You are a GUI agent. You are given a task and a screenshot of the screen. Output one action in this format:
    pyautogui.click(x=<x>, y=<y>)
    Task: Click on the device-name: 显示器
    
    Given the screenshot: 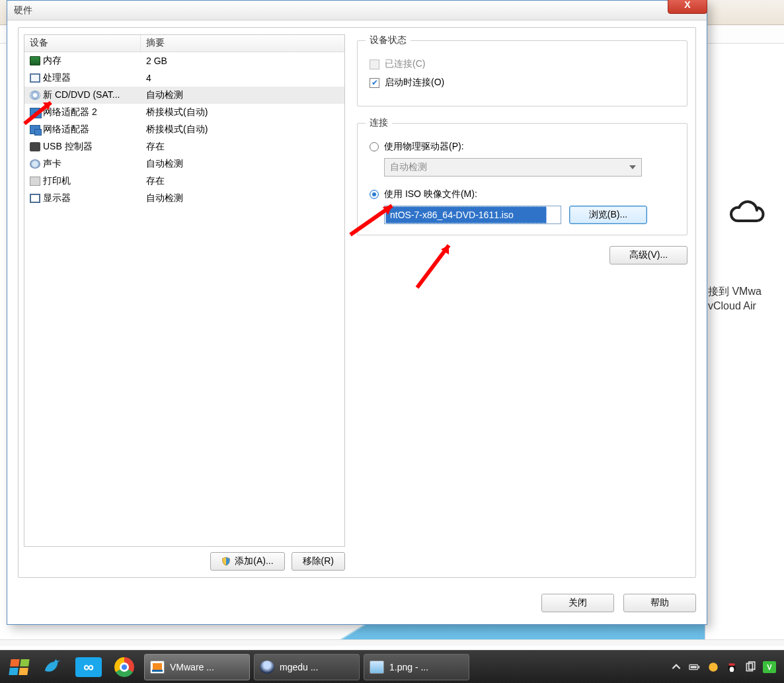 What is the action you would take?
    pyautogui.click(x=57, y=198)
    